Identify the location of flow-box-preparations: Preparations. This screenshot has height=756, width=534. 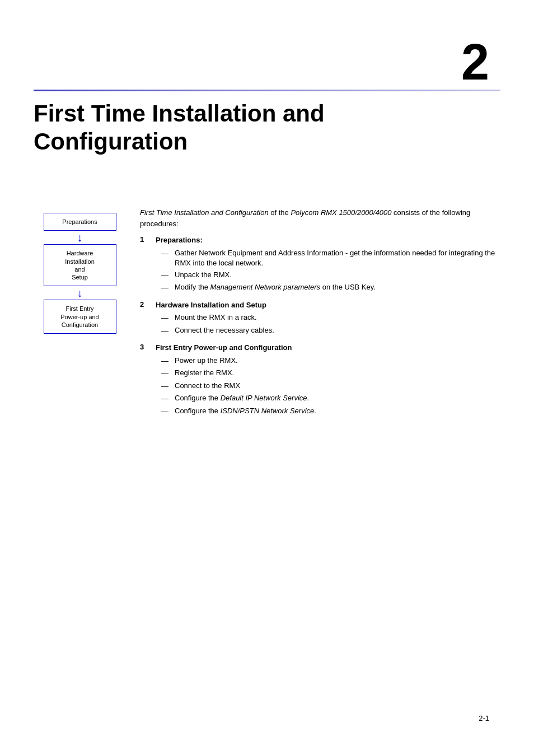
(80, 222).